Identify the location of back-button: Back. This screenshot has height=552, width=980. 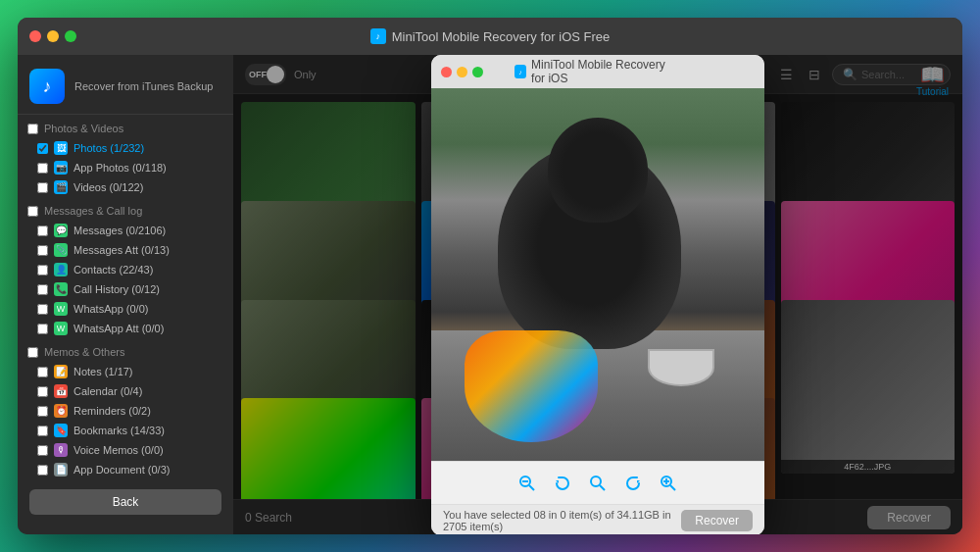
(125, 502).